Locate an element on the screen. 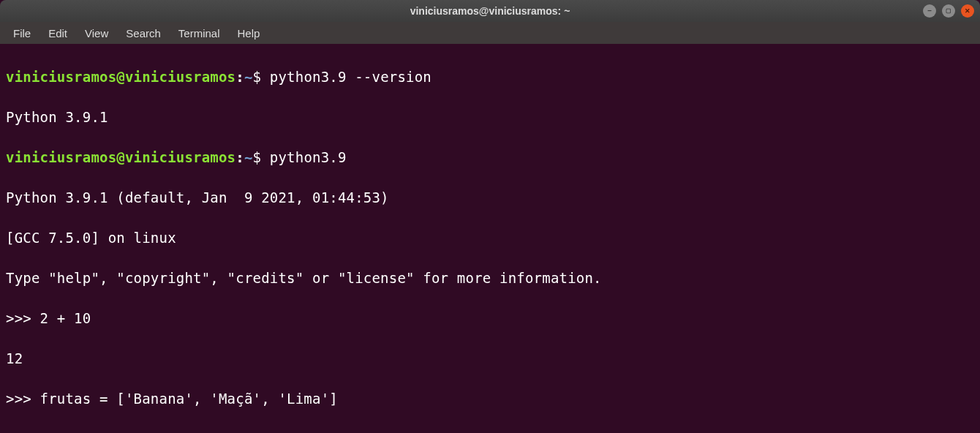 This screenshot has width=980, height=433. menu-file: File is located at coordinates (22, 34).